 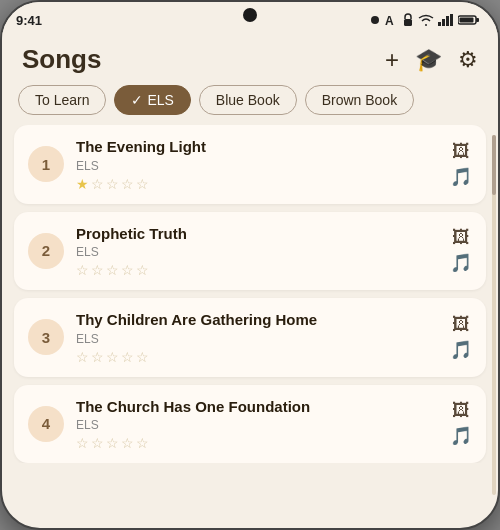 I want to click on song-title-2: Prophetic Truth, so click(x=257, y=234).